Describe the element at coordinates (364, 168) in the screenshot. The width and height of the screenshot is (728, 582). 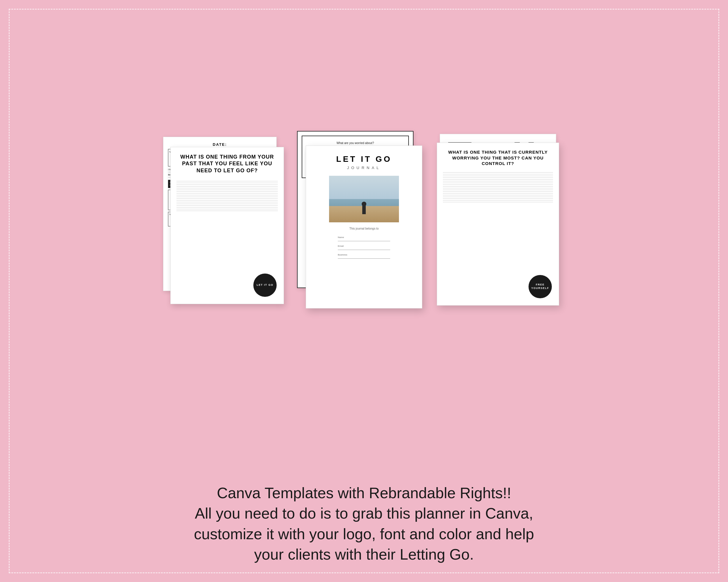
I see `journal-subtitle: JOURNAL` at that location.